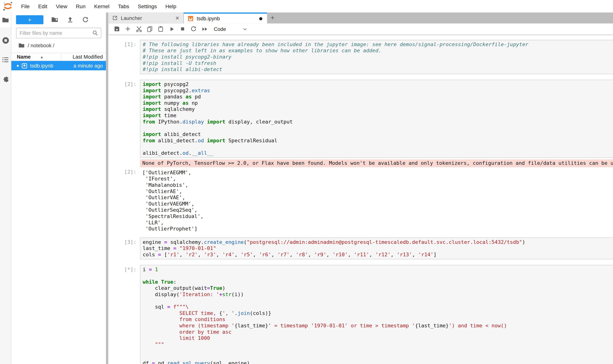  What do you see at coordinates (272, 18) in the screenshot?
I see `new-tab-button: +` at bounding box center [272, 18].